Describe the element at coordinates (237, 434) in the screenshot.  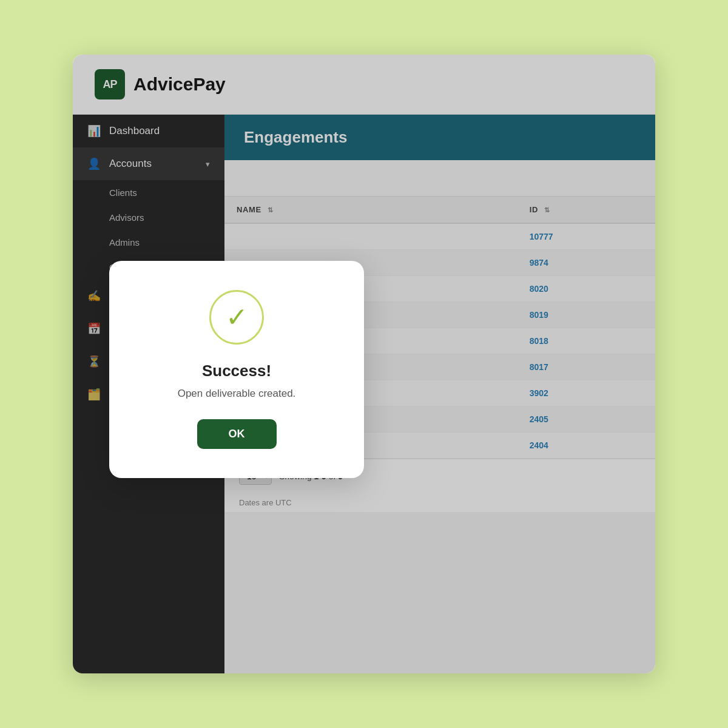
I see `modal-ok-button: OK` at that location.